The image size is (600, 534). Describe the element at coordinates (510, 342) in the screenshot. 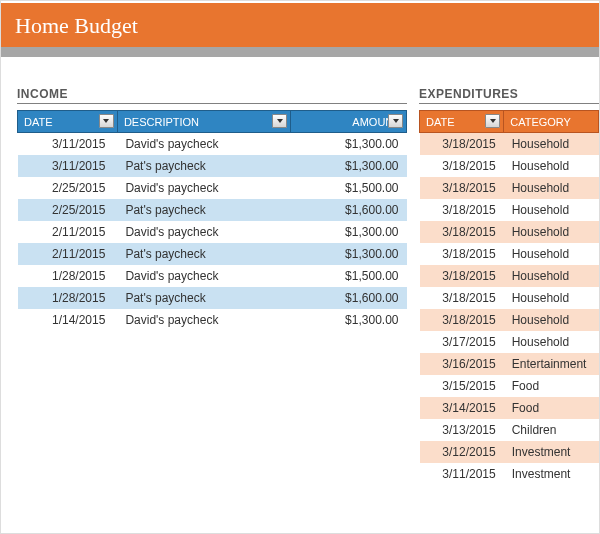

I see `table-row: 3/17/2015Household` at that location.